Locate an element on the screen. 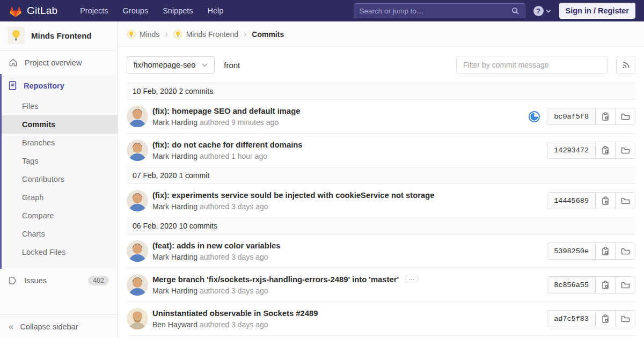  commit-authored-time: authored 1 hour ago is located at coordinates (233, 156).